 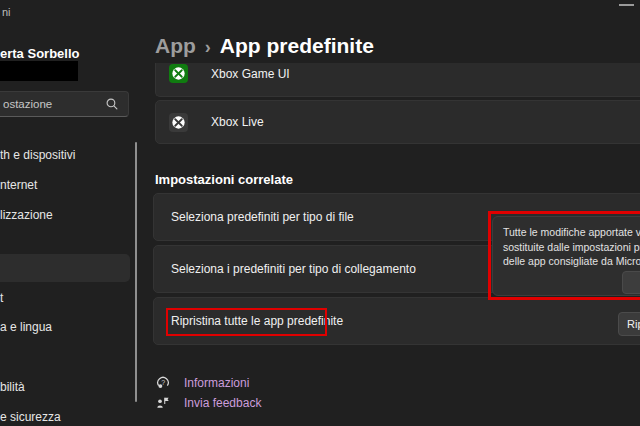 What do you see at coordinates (216, 383) in the screenshot?
I see `link-label: Informazioni` at bounding box center [216, 383].